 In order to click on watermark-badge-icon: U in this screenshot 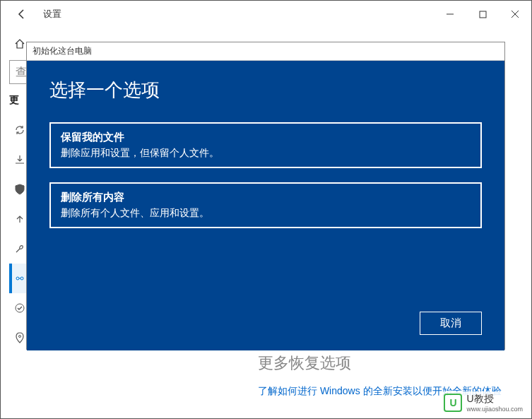, I will do `click(453, 403)`.